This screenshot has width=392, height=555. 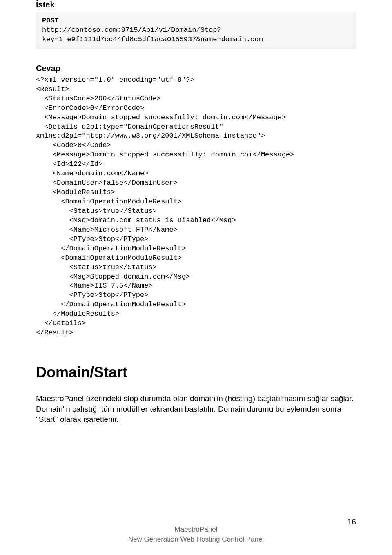 What do you see at coordinates (196, 535) in the screenshot?
I see `page-footer: MaestroPanel New Generation Web Hosting …` at bounding box center [196, 535].